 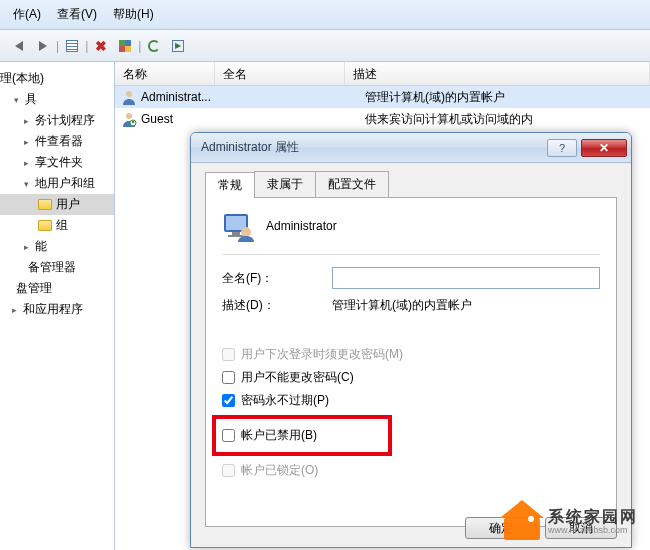 What do you see at coordinates (508, 120) in the screenshot?
I see `cell-desc: 供来宾访问计算机或访问域的内` at bounding box center [508, 120].